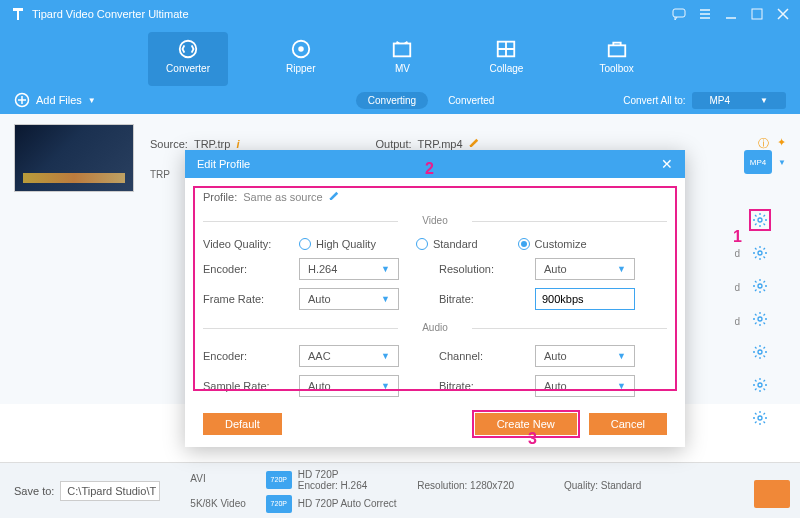 This screenshot has height=518, width=800. I want to click on resolution-label: Resolution:, so click(482, 269).